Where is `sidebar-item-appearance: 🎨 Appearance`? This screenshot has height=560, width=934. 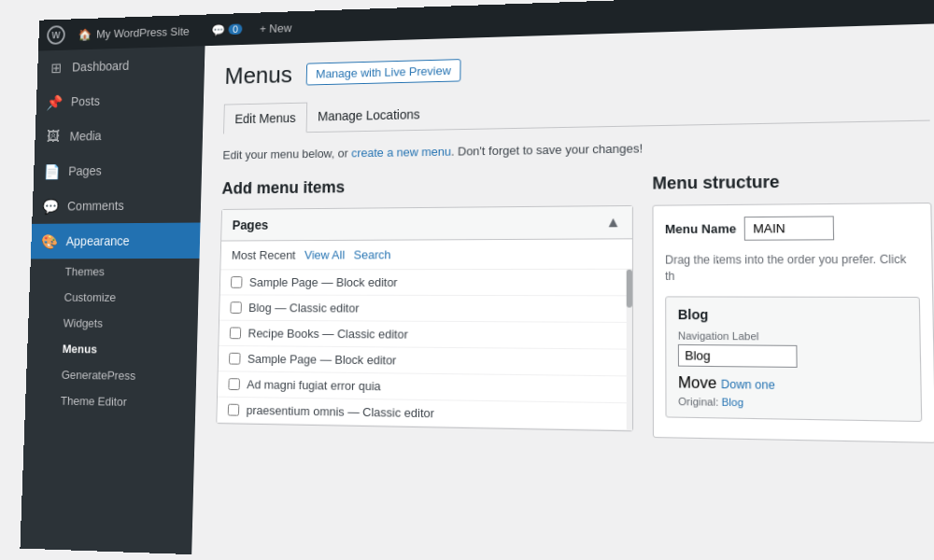 sidebar-item-appearance: 🎨 Appearance is located at coordinates (116, 241).